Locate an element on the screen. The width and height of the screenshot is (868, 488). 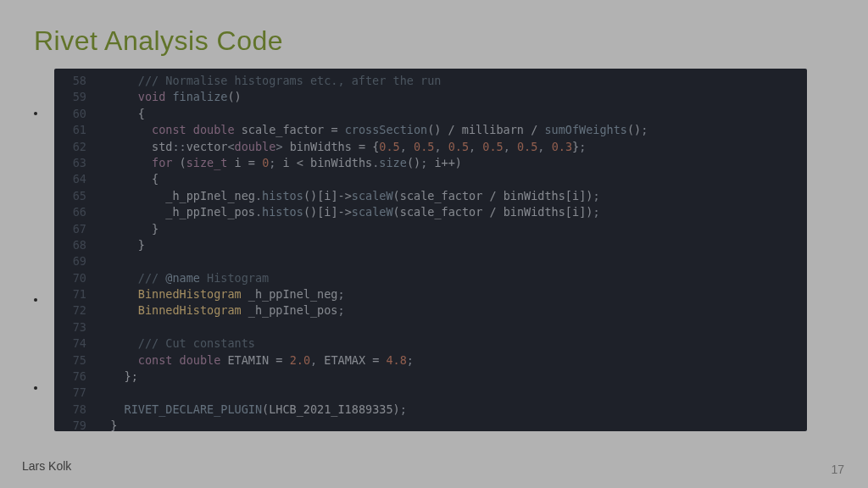
line-number: 68 is located at coordinates (70, 246).